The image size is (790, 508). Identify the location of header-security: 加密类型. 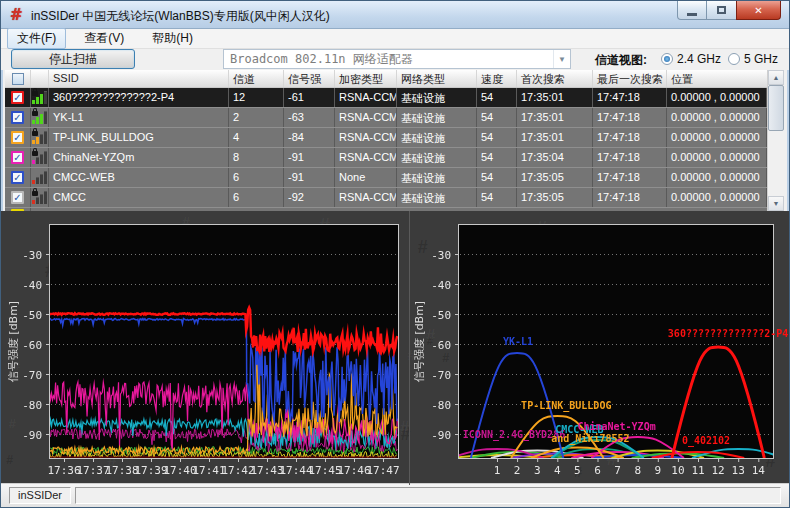
(366, 78).